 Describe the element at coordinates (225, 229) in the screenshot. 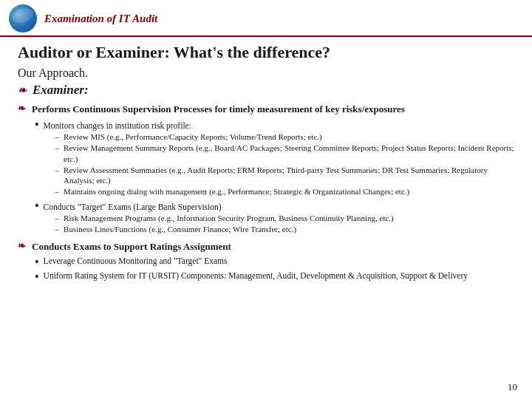

I see `target-exams-detail-2: Business Lines/Functions (e.g., Consumer…` at that location.